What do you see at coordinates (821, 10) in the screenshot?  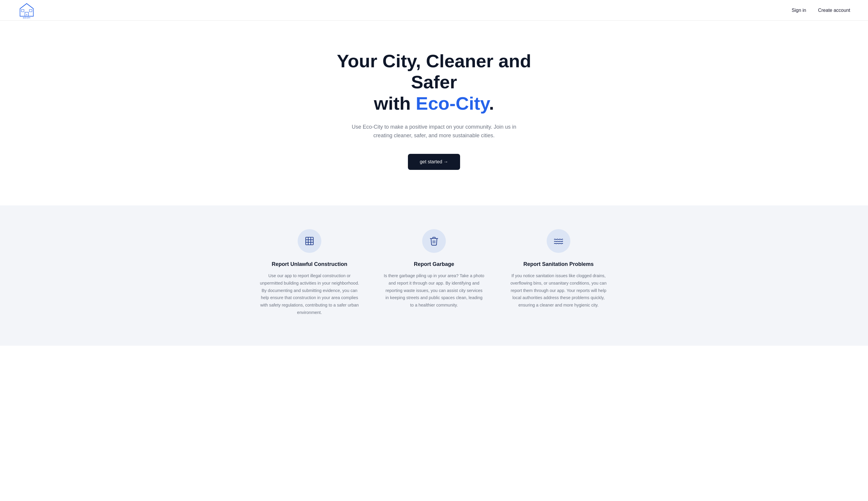 I see `nav-links: Sign in Create account` at bounding box center [821, 10].